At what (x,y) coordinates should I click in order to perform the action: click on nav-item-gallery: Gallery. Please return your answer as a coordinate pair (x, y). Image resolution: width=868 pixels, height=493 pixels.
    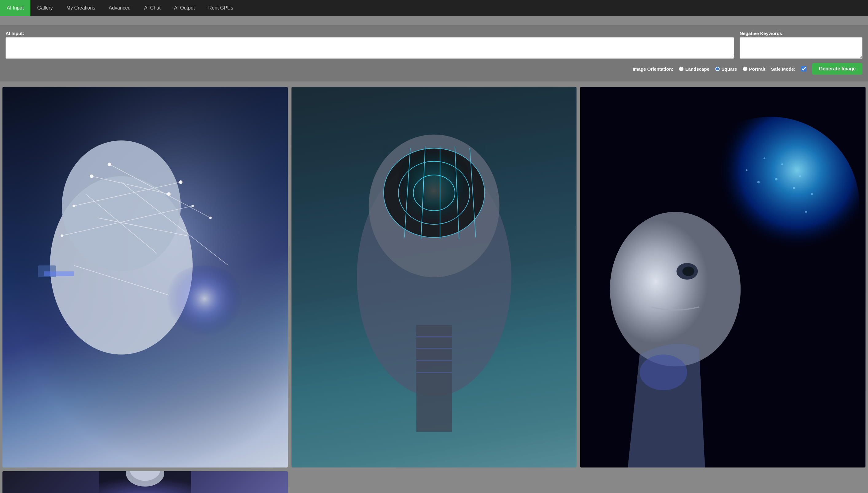
    Looking at the image, I should click on (45, 8).